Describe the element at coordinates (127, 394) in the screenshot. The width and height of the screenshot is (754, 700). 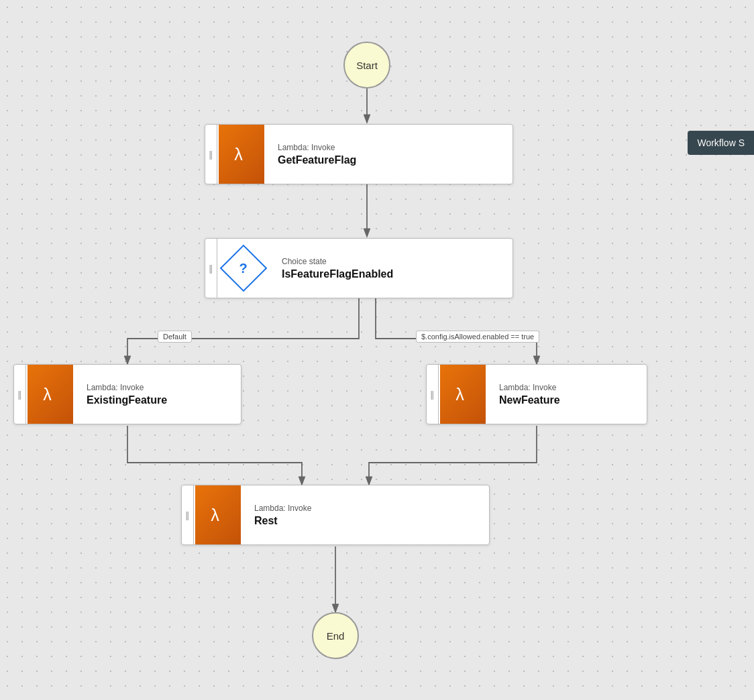
I see `node-text: Lambda: Invoke ExistingFeature` at that location.